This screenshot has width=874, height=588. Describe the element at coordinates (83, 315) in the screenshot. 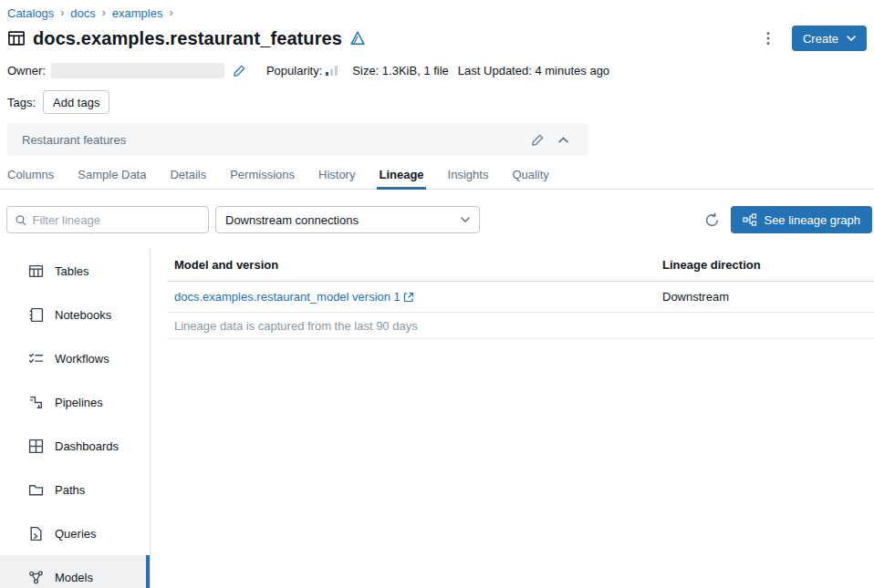

I see `sidebar-item-label: Notebooks` at that location.